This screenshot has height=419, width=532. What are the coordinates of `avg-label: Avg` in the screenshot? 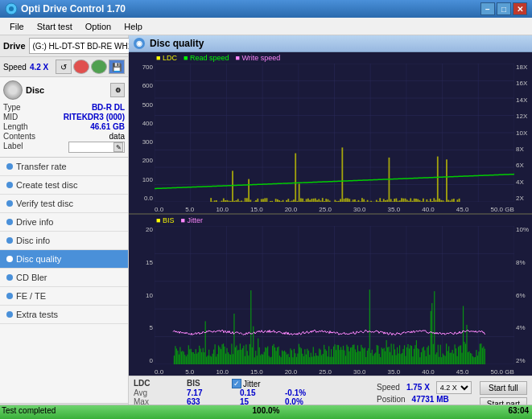 It's located at (154, 392).